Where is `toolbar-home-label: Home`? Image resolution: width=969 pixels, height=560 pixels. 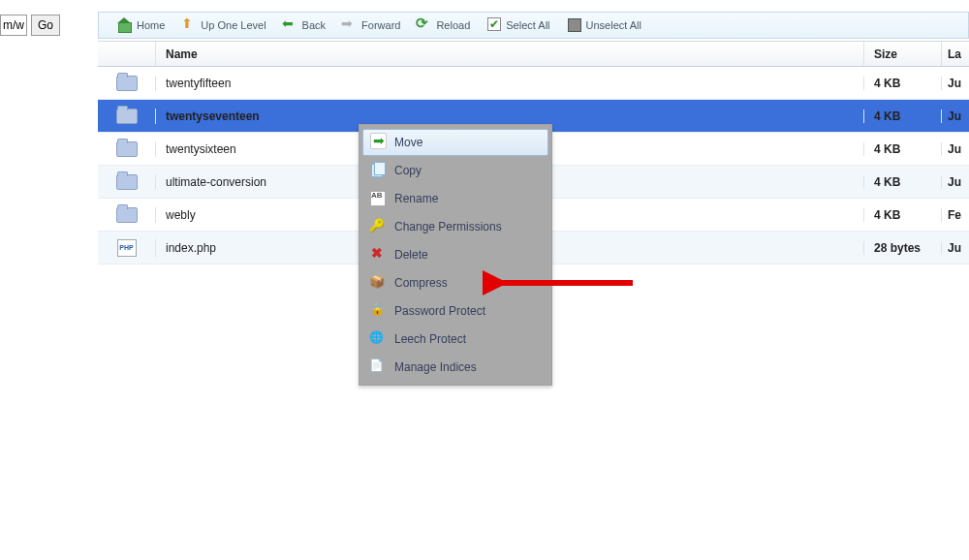
toolbar-home-label: Home is located at coordinates (151, 25).